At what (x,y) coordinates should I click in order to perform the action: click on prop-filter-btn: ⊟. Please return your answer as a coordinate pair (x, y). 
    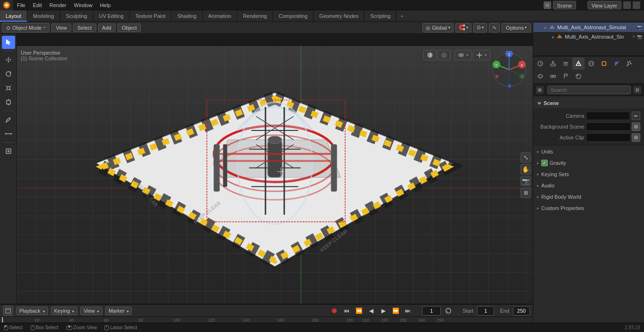
    Looking at the image, I should click on (637, 90).